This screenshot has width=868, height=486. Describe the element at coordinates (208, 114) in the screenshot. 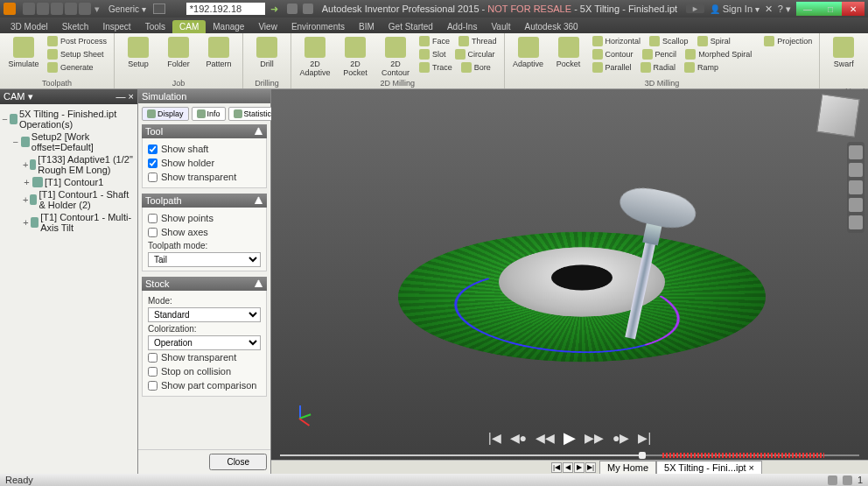

I see `sim-tab-info: Info` at that location.